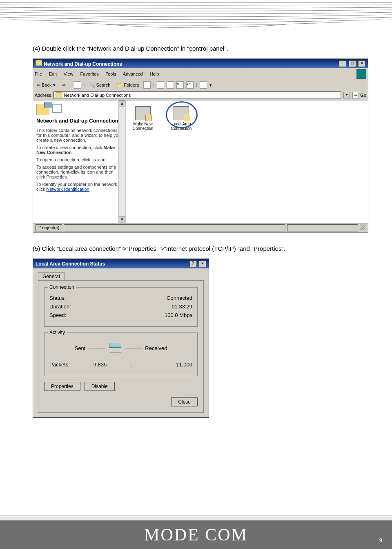 The image size is (392, 549). I want to click on speed-value: 100.0 Mbps, so click(178, 315).